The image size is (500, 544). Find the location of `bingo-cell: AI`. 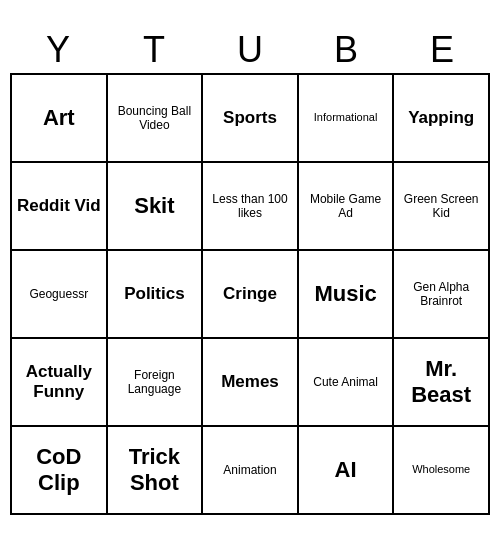

bingo-cell: AI is located at coordinates (347, 471).